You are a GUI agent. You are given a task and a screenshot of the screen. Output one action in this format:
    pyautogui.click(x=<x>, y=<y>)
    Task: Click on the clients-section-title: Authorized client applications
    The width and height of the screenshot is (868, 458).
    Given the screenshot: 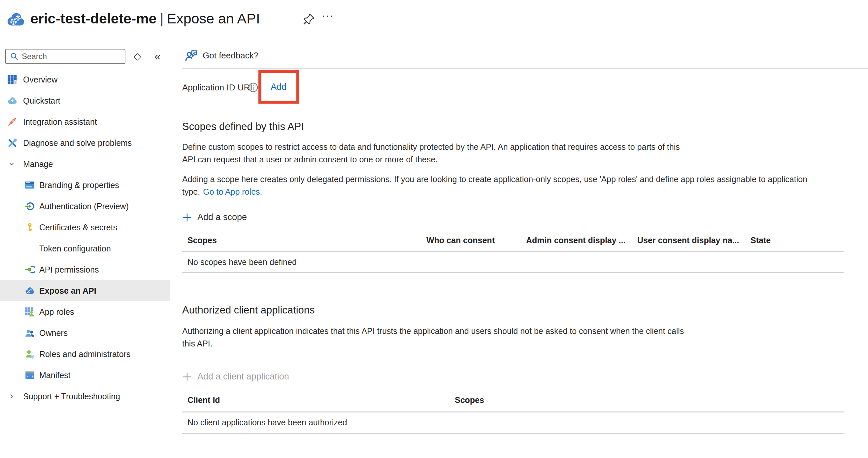 What is the action you would take?
    pyautogui.click(x=249, y=310)
    